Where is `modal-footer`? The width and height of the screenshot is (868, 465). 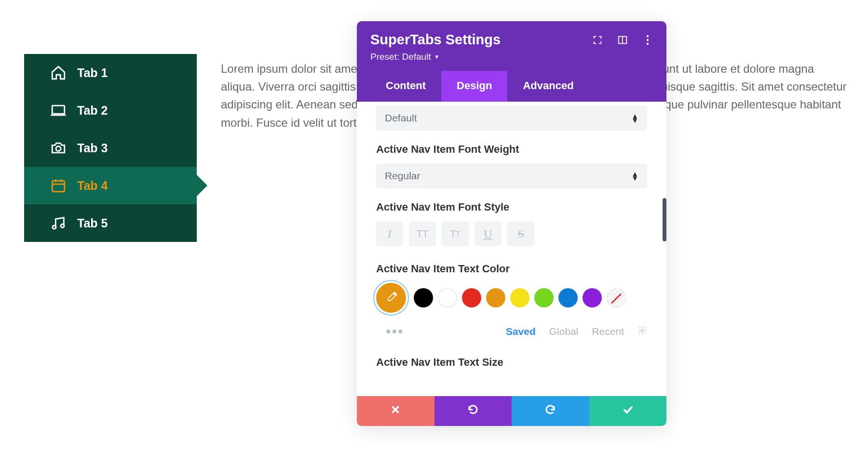 modal-footer is located at coordinates (512, 411).